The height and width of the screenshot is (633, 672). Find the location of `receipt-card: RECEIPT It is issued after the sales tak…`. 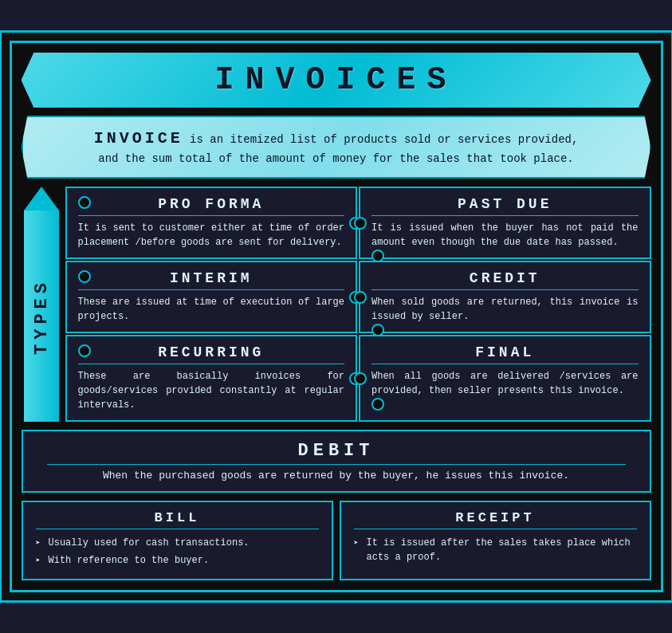

receipt-card: RECEIPT It is issued after the sales tak… is located at coordinates (496, 541).